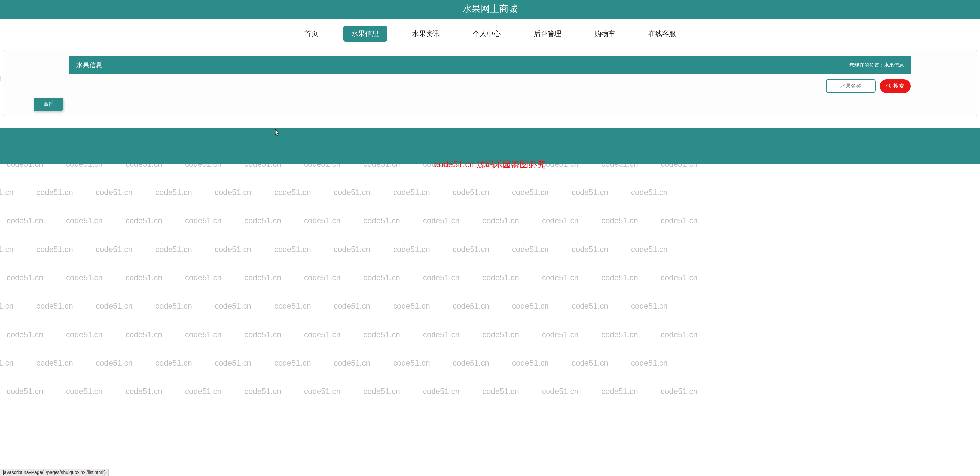  Describe the element at coordinates (605, 33) in the screenshot. I see `nav-item-cart: 购物车` at that location.